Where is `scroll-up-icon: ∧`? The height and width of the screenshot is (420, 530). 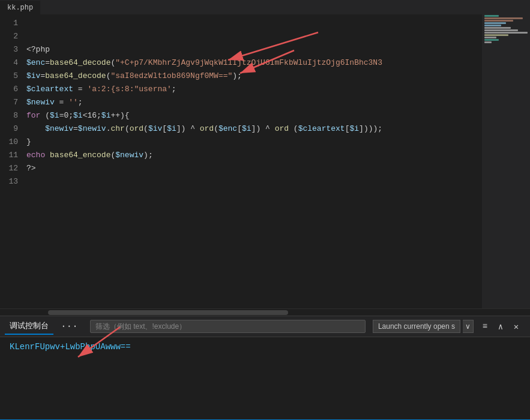
scroll-up-icon: ∧ is located at coordinates (501, 326).